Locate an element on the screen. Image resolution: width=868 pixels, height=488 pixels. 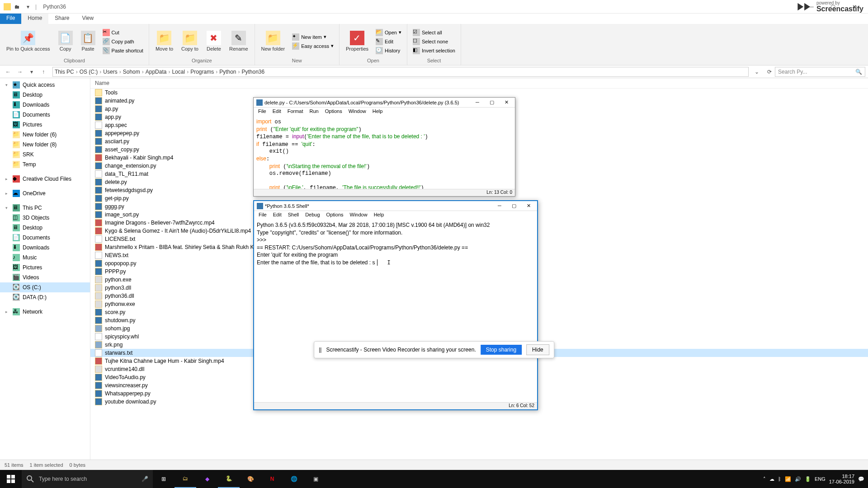
shell-titlebar: *Python 3.6.5 Shell* ─ ▢ ✕ is located at coordinates (396, 206).